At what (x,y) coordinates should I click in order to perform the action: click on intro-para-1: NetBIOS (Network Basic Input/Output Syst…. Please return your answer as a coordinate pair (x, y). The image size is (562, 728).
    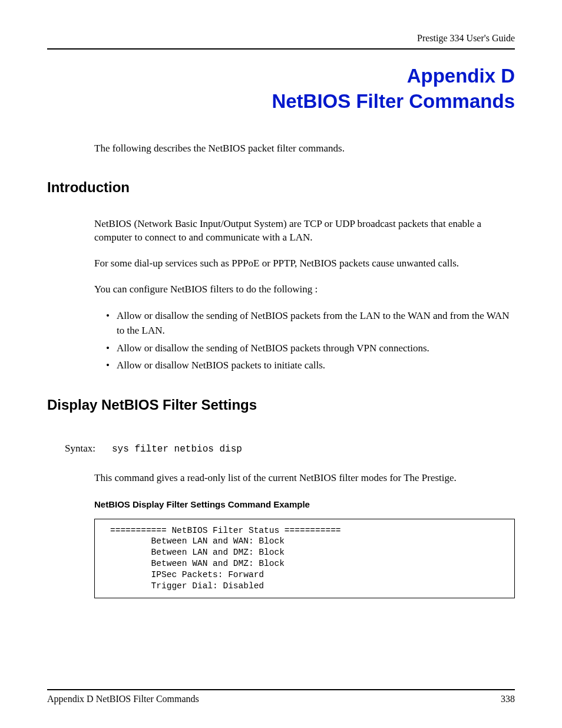
    Looking at the image, I should click on (305, 231).